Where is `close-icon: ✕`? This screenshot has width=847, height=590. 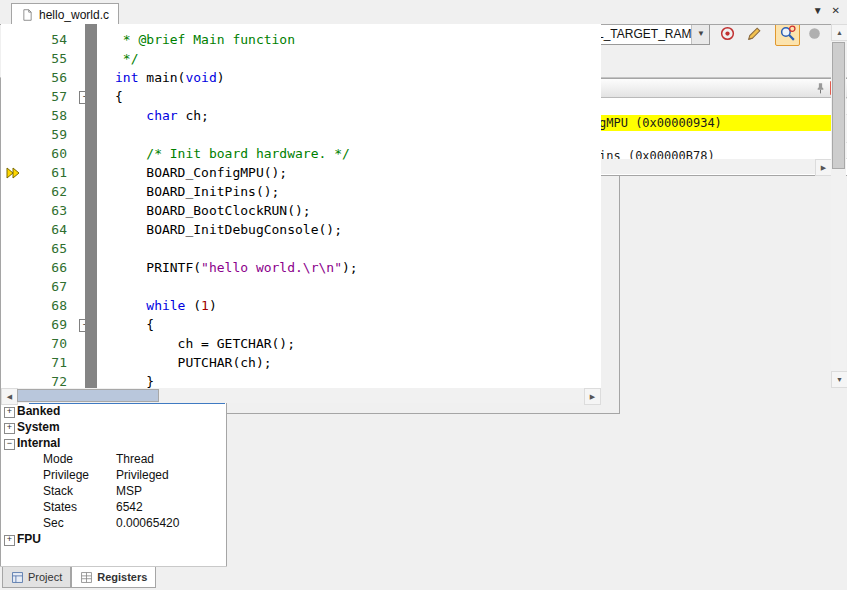
close-icon: ✕ is located at coordinates (836, 10).